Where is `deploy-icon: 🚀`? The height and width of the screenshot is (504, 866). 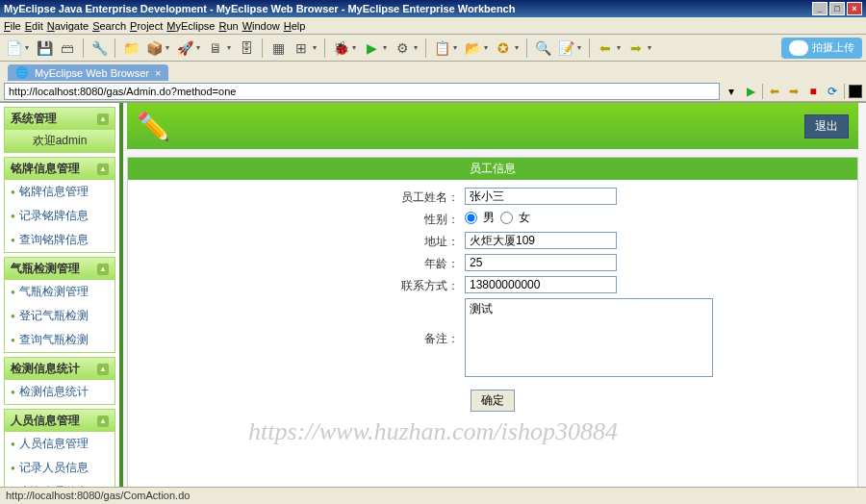 deploy-icon: 🚀 is located at coordinates (185, 48).